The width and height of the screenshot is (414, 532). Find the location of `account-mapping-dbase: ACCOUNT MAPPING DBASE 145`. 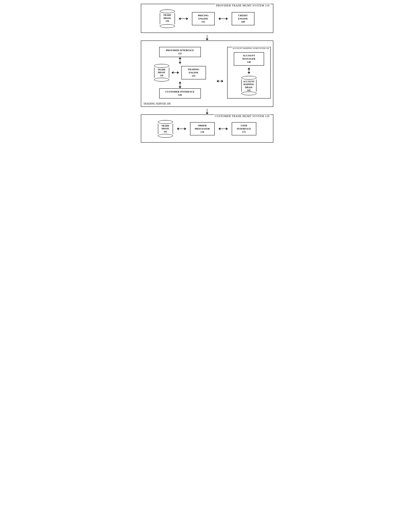

account-mapping-dbase: ACCOUNT MAPPING DBASE 145 is located at coordinates (249, 86).